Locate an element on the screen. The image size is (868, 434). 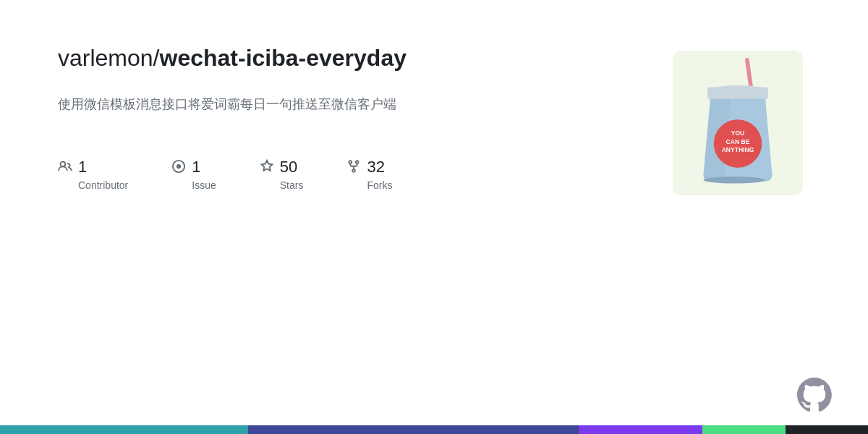
forks-label: Forks is located at coordinates (379, 185).